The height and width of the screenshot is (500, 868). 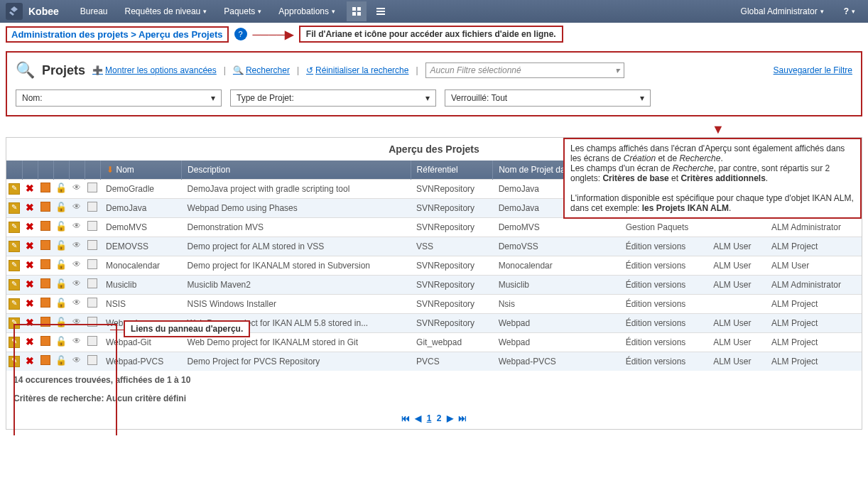 I want to click on pager-next: ▶, so click(x=450, y=418).